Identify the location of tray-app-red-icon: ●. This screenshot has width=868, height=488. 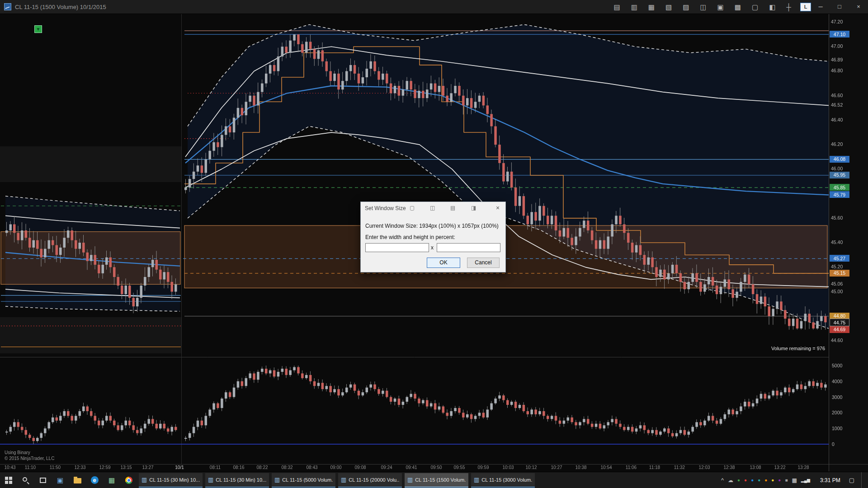
(745, 480).